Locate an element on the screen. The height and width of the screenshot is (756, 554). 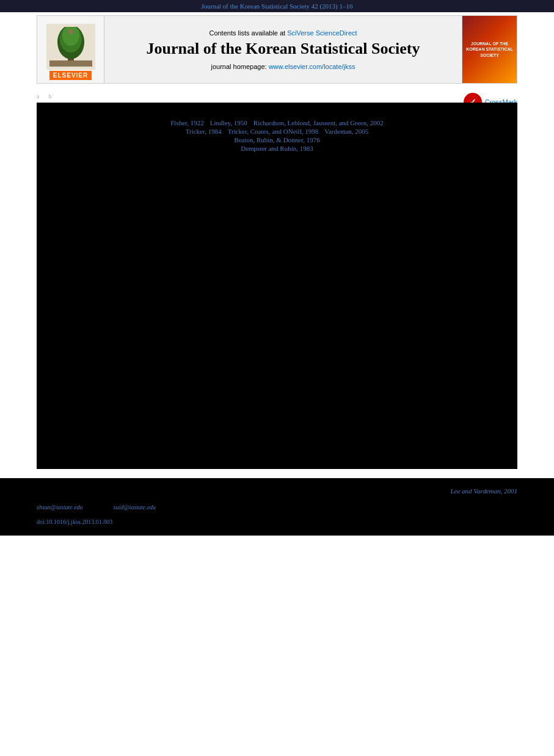
doi-line: doi:10.1016/j.jkss.2013.01.003 is located at coordinates (277, 522).